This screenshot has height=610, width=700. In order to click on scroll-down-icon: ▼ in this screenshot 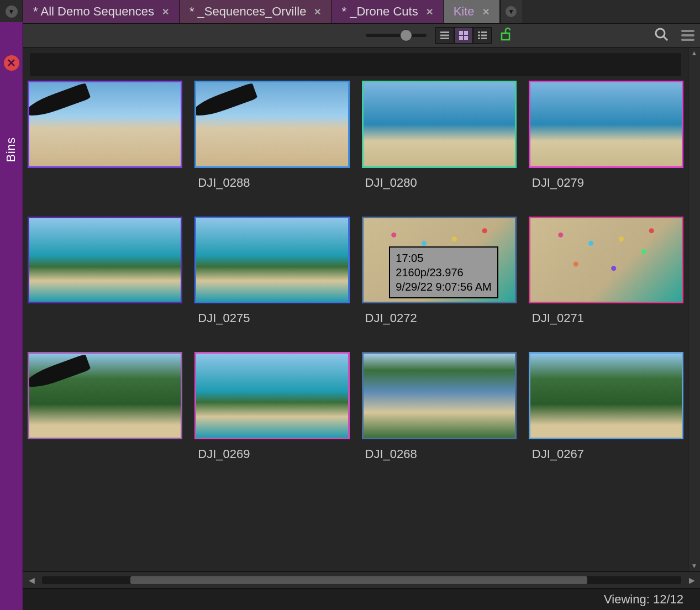, I will do `click(694, 566)`.